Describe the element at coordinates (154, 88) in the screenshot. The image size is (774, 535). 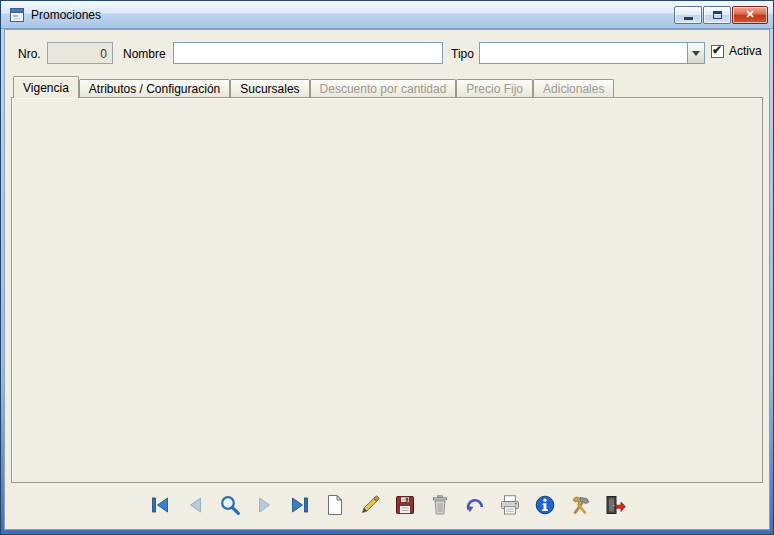
I see `tab-atributos-configuracion: Atributos / Configuración` at that location.